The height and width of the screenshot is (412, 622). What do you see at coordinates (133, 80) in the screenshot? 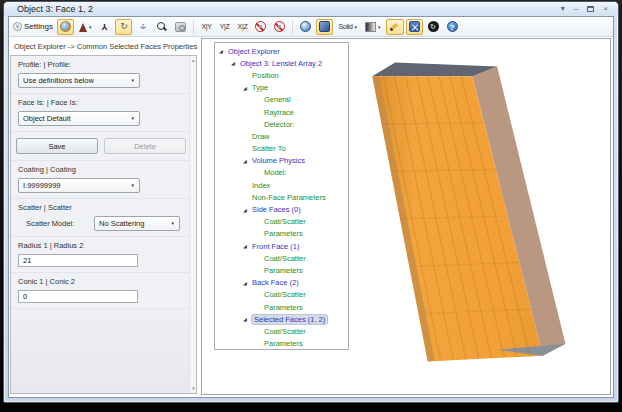
I see `combo-arrow-icon: ▼` at bounding box center [133, 80].